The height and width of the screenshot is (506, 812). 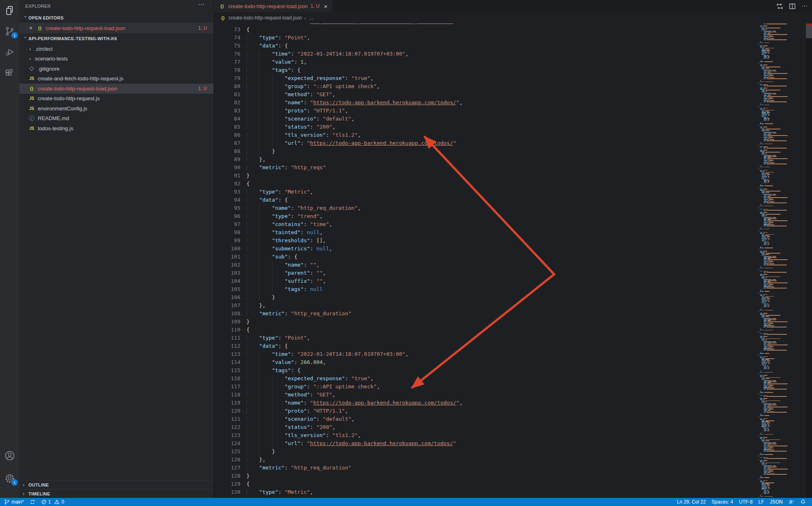 What do you see at coordinates (117, 118) in the screenshot?
I see `tree-item: iREADME.md` at bounding box center [117, 118].